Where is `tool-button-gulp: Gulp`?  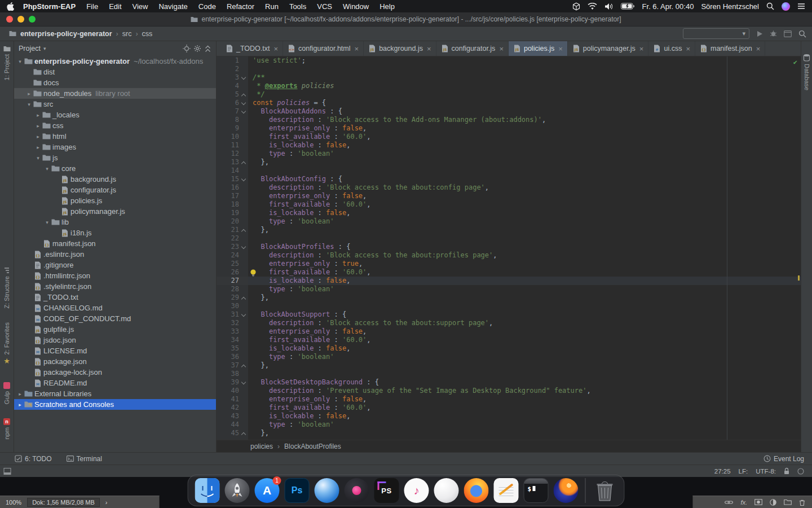 tool-button-gulp: Gulp is located at coordinates (7, 393).